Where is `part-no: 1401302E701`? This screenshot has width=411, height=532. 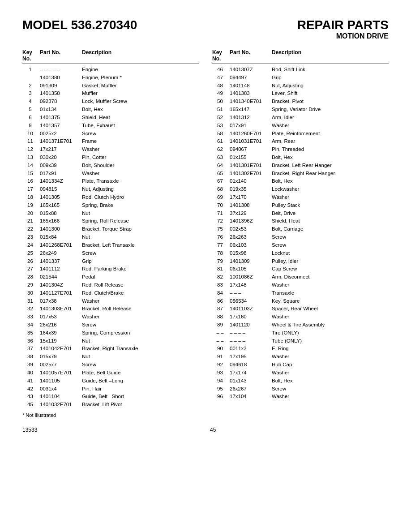 part-no: 1401302E701 is located at coordinates (250, 174).